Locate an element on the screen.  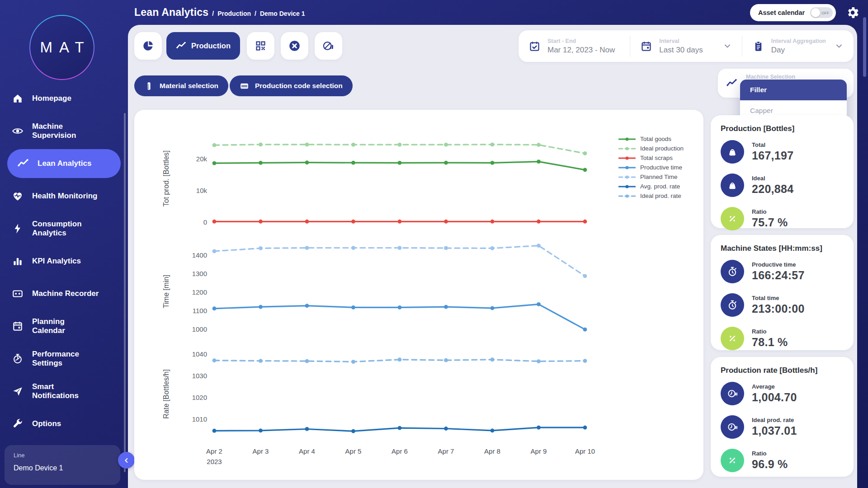
stat-value: 167,197 is located at coordinates (773, 155).